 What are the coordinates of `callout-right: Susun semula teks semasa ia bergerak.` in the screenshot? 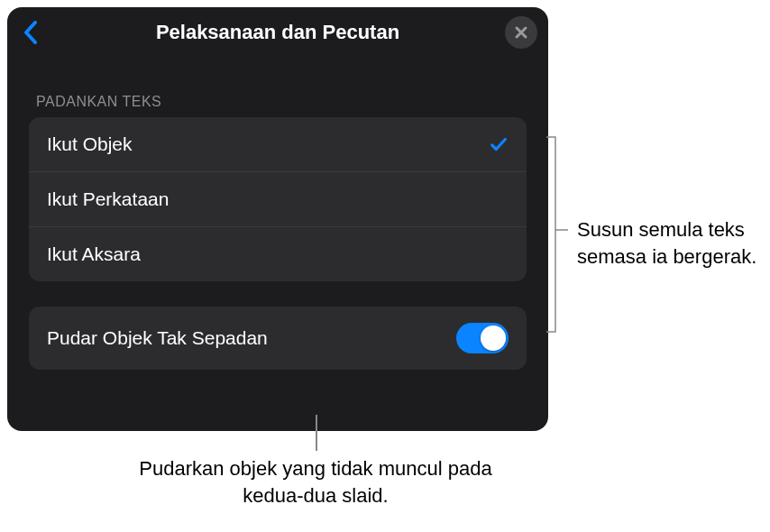 It's located at (667, 243).